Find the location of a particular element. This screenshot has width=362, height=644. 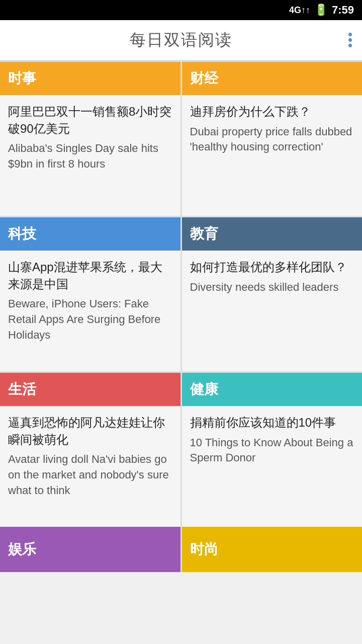

card-body-shishi: 阿里巴巴双十一销售额8小时突破90亿美元 Alibaba's Singles D… is located at coordinates (90, 155).